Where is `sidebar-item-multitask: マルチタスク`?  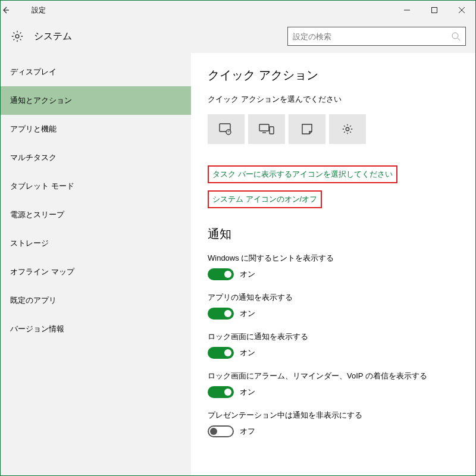 sidebar-item-multitask: マルチタスク is located at coordinates (96, 158).